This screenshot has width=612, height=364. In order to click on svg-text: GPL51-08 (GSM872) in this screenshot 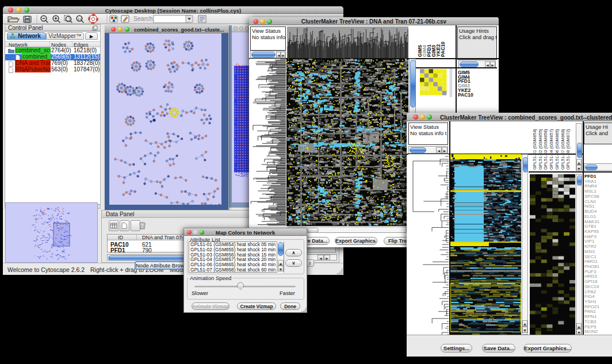, I will do `click(568, 150)`.